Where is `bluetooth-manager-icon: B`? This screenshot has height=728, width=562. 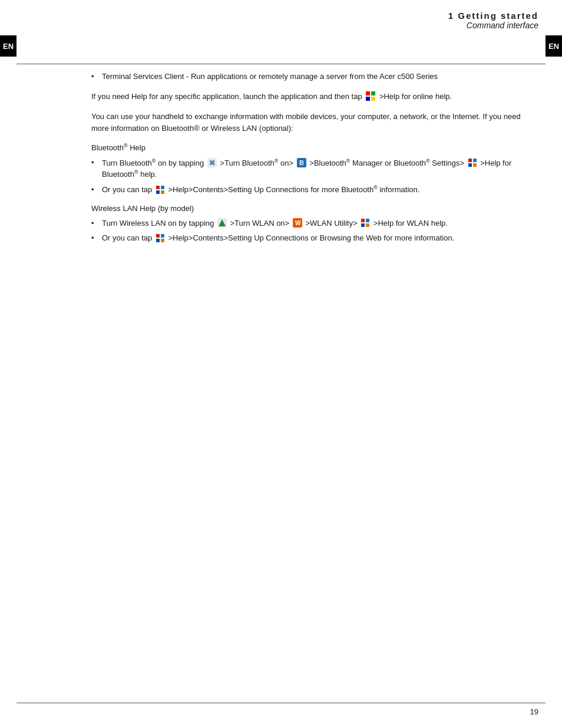 bluetooth-manager-icon: B is located at coordinates (302, 163).